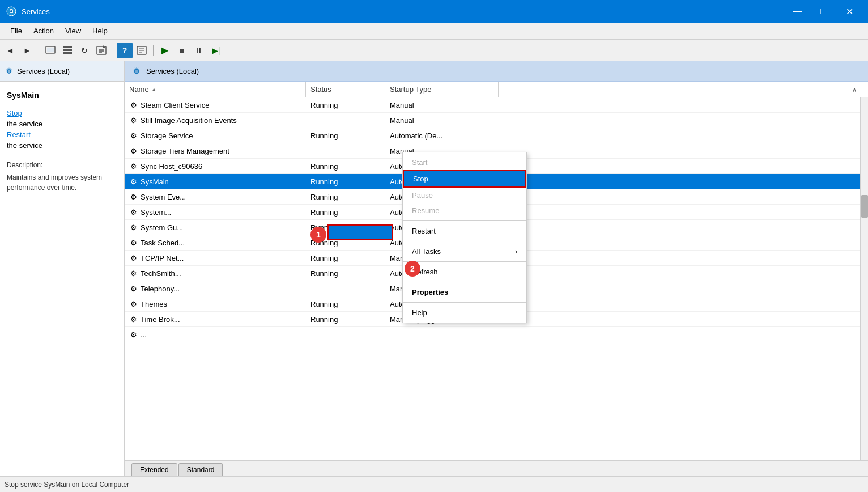 This screenshot has width=868, height=492. What do you see at coordinates (215, 319) in the screenshot?
I see `service-name-cell: ⚙ Time Brok...` at bounding box center [215, 319].